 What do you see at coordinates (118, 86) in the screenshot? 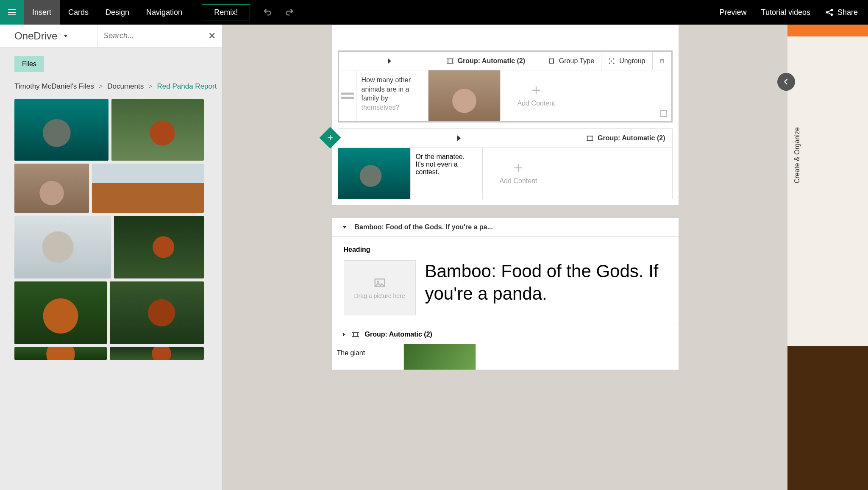
I see `breadcrumb: Timothy McDaniel's Files > Documents > R…` at bounding box center [118, 86].